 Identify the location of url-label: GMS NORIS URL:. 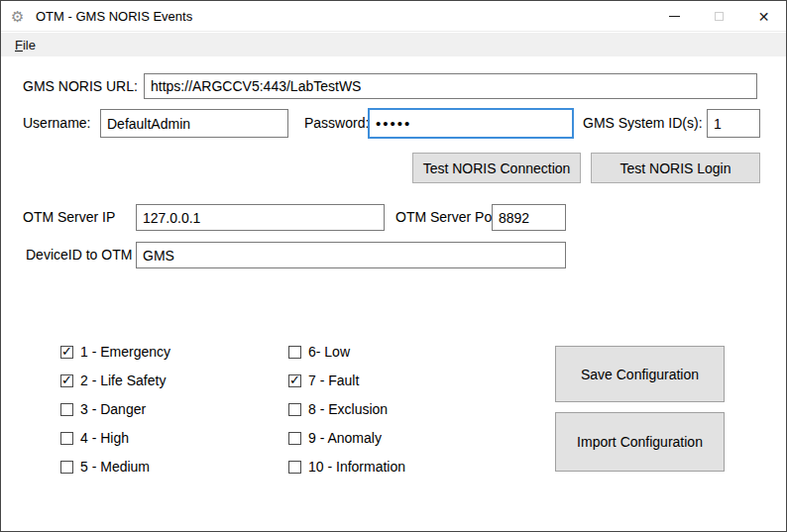
(80, 86).